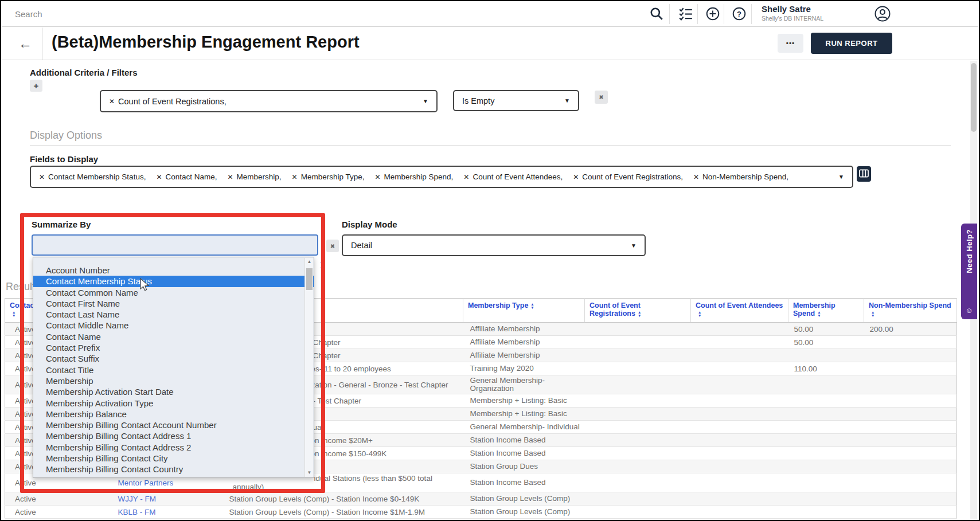 This screenshot has height=521, width=980. I want to click on summarize-by-input, so click(175, 245).